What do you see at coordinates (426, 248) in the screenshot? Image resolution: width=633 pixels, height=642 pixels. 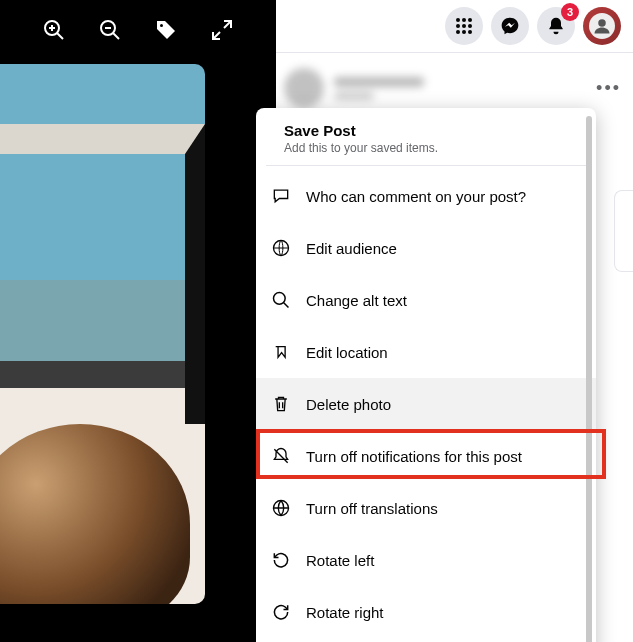 I see `menu-item-edit-audience: Edit audience` at bounding box center [426, 248].